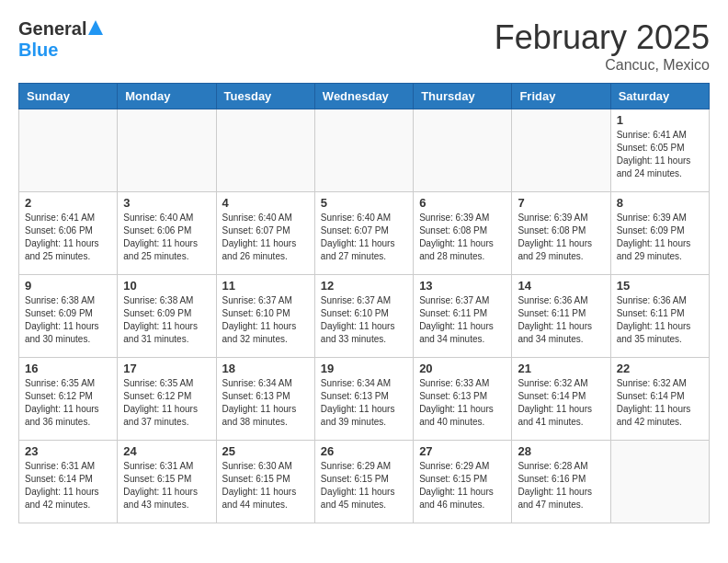 The image size is (728, 563). What do you see at coordinates (364, 97) in the screenshot?
I see `calendar-header-row: SundayMondayTuesdayWednesdayThursdayFrid…` at bounding box center [364, 97].